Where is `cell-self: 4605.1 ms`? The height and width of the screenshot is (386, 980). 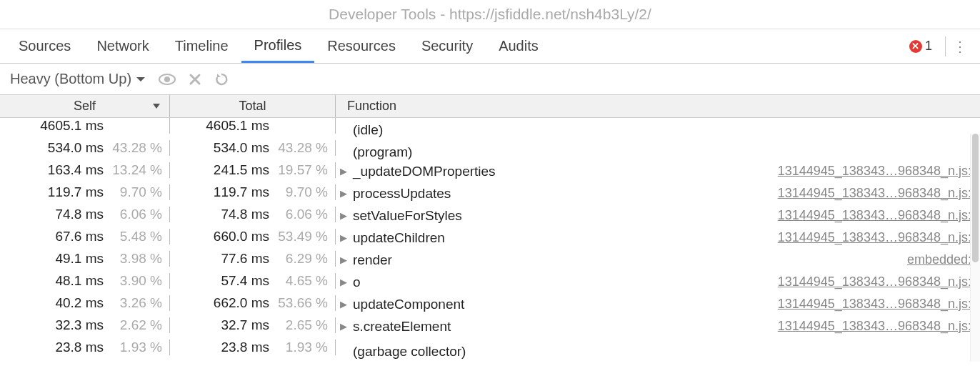
cell-self: 4605.1 ms is located at coordinates (85, 126).